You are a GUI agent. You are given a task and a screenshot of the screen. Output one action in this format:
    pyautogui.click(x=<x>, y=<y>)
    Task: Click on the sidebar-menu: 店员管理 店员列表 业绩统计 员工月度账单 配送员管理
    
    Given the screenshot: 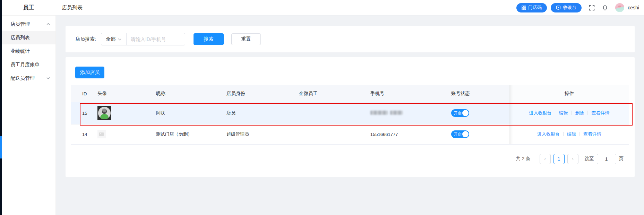 What is the action you would take?
    pyautogui.click(x=28, y=50)
    